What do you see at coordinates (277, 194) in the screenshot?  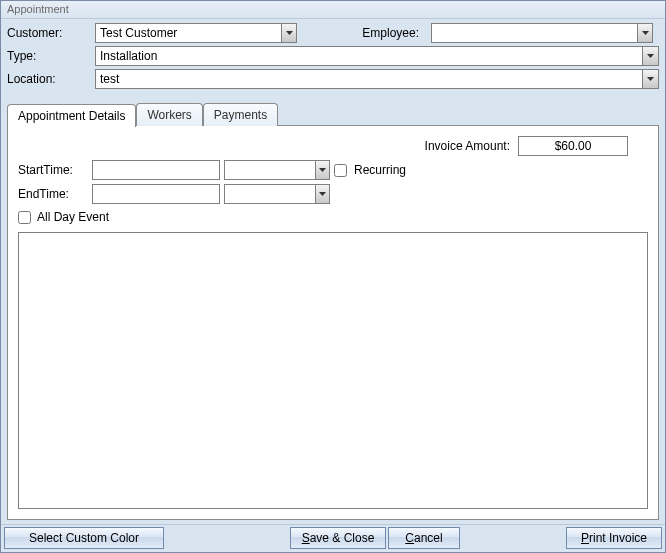 I see `end-time-combo` at bounding box center [277, 194].